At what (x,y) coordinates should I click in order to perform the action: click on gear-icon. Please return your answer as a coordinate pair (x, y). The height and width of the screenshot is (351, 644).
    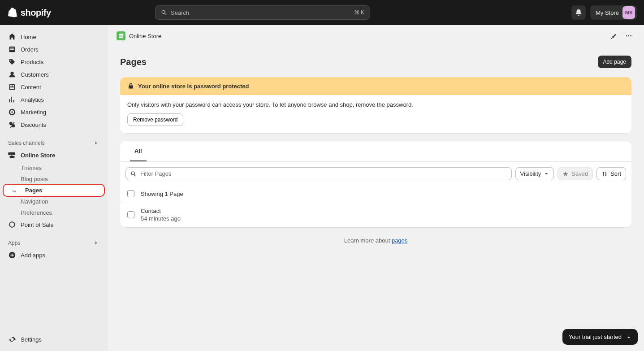
    Looking at the image, I should click on (12, 339).